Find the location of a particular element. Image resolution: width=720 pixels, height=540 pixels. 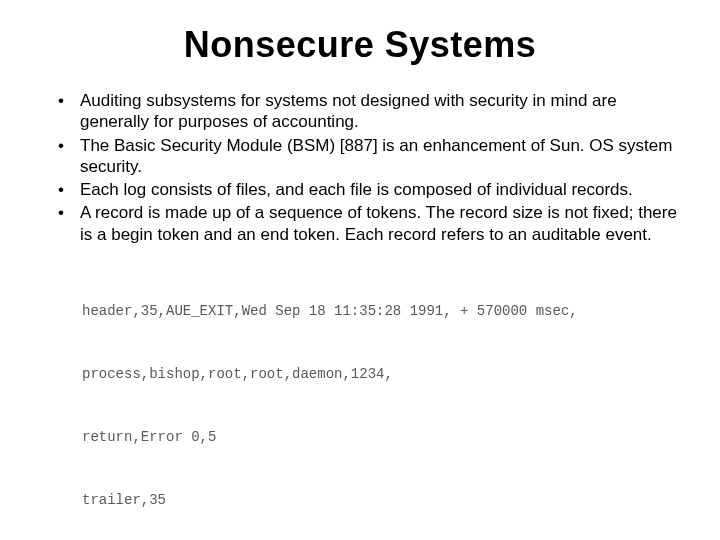

code-line: trailer,35 is located at coordinates (381, 500).